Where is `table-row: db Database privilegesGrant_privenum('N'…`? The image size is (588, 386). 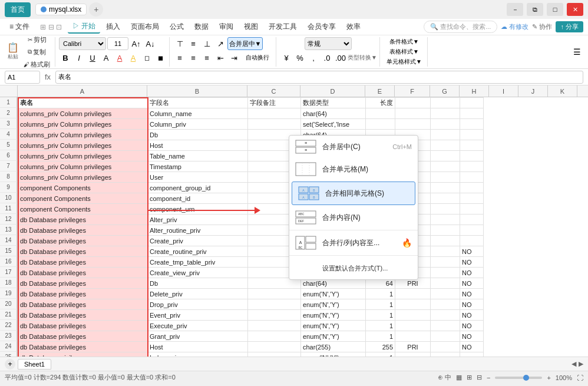
table-row: db Database privilegesGrant_privenum('N'… is located at coordinates (251, 336).